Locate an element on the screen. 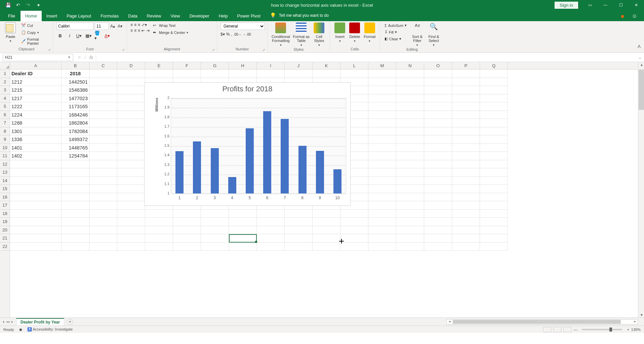 The height and width of the screenshot is (344, 644). increase-indent-icon: ⇥ is located at coordinates (148, 31).